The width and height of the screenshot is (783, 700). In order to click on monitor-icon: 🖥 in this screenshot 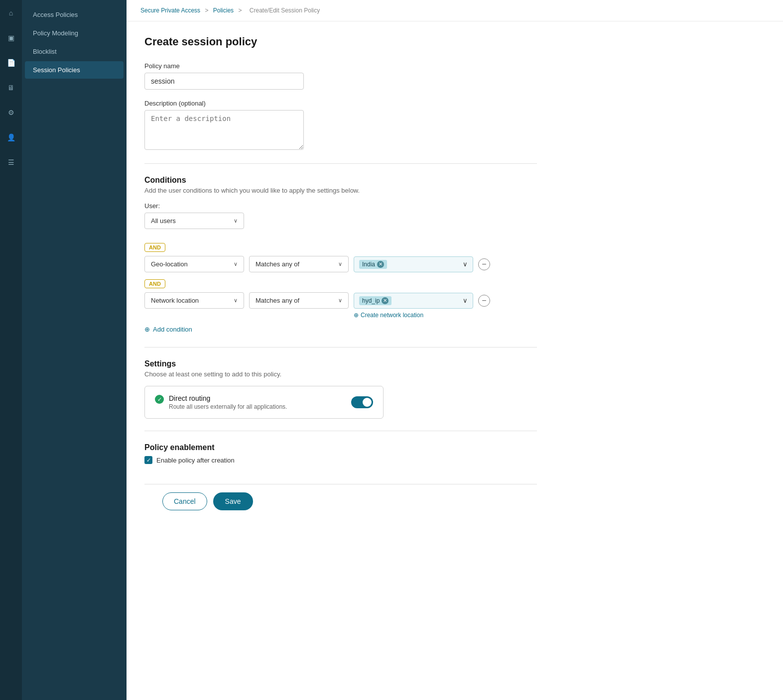, I will do `click(11, 88)`.